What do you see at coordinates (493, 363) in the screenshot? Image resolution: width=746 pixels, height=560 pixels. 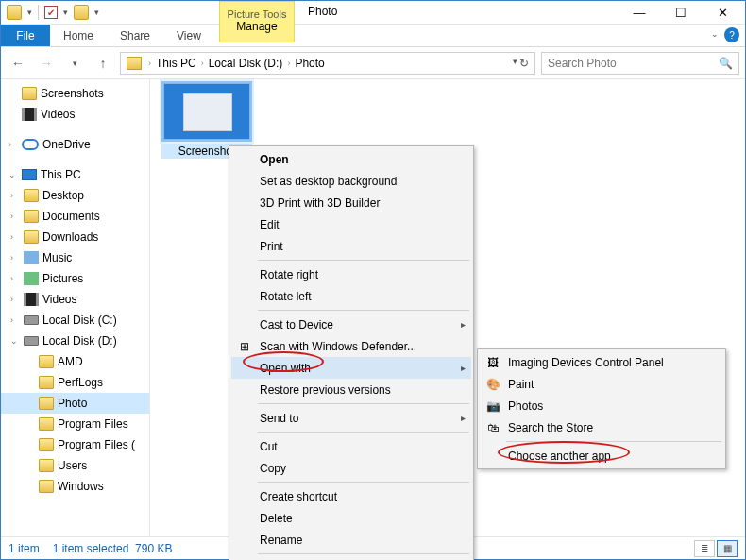 I see `menu-item-icon: 🖼` at bounding box center [493, 363].